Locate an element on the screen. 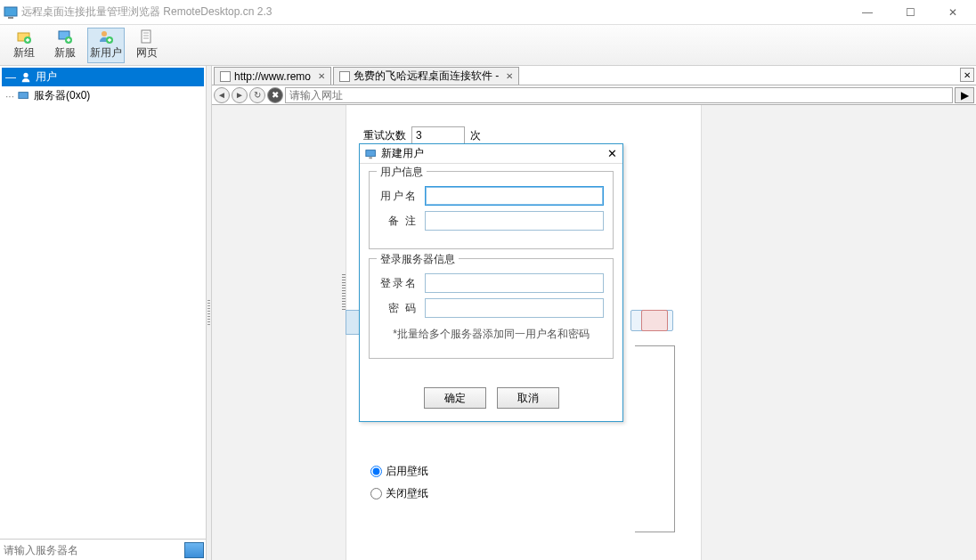 Image resolution: width=976 pixels, height=560 pixels. tree-item-server: ··· 服务器(0x0) is located at coordinates (103, 96).